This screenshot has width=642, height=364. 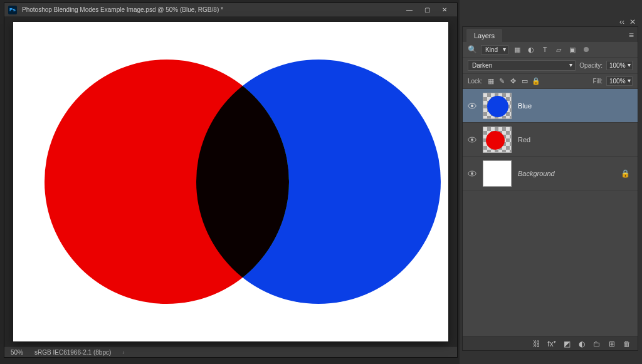 I want to click on blend-mode-dropdown: Darken, so click(x=522, y=65).